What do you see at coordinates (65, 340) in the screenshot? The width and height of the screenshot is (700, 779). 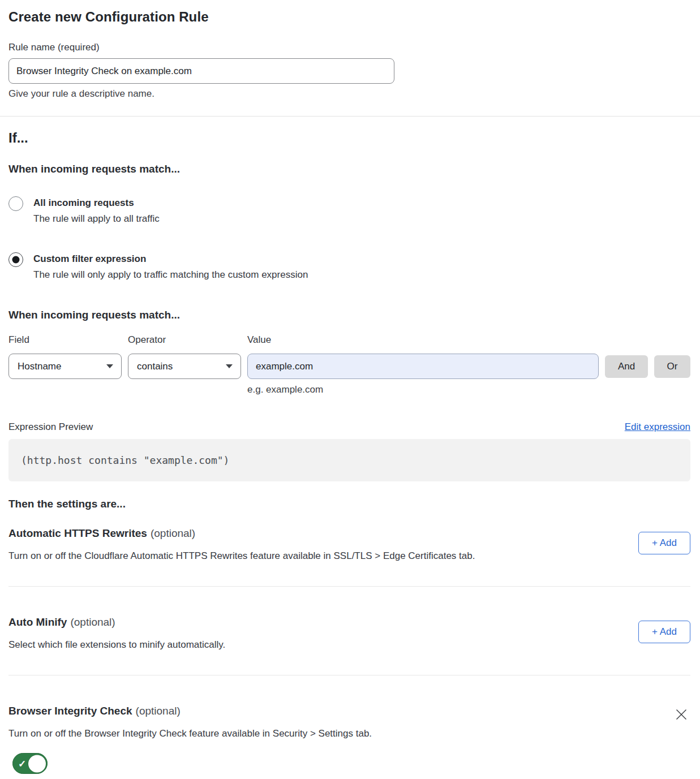 I see `field-column-label: Field` at bounding box center [65, 340].